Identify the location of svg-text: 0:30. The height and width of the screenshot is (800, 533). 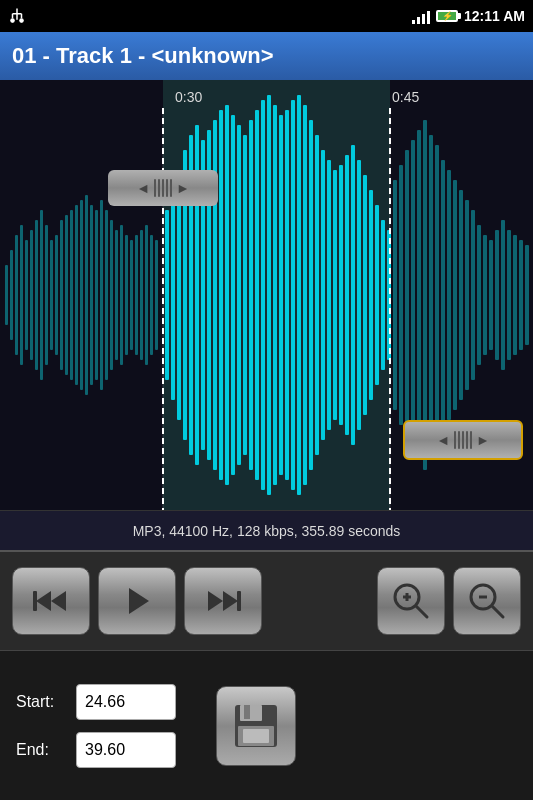
(188, 97).